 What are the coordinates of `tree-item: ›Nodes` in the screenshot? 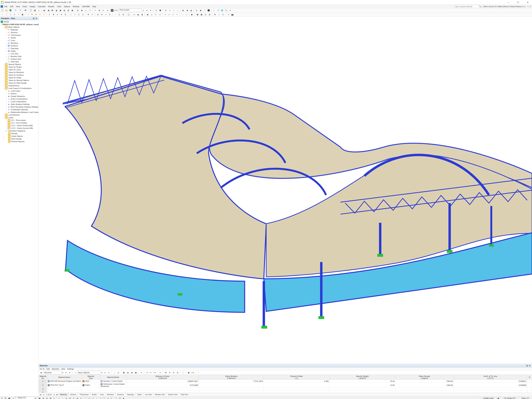 It's located at (19, 38).